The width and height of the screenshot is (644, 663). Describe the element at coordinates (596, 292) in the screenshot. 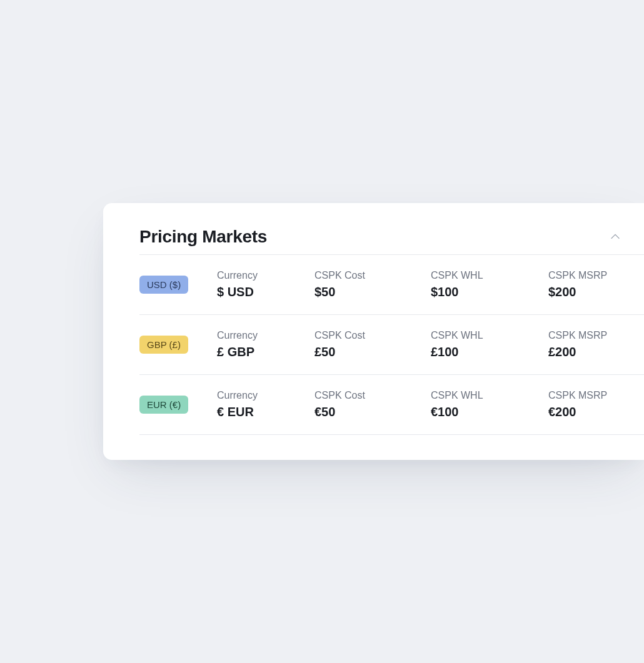

I see `msrp-value: $200` at that location.